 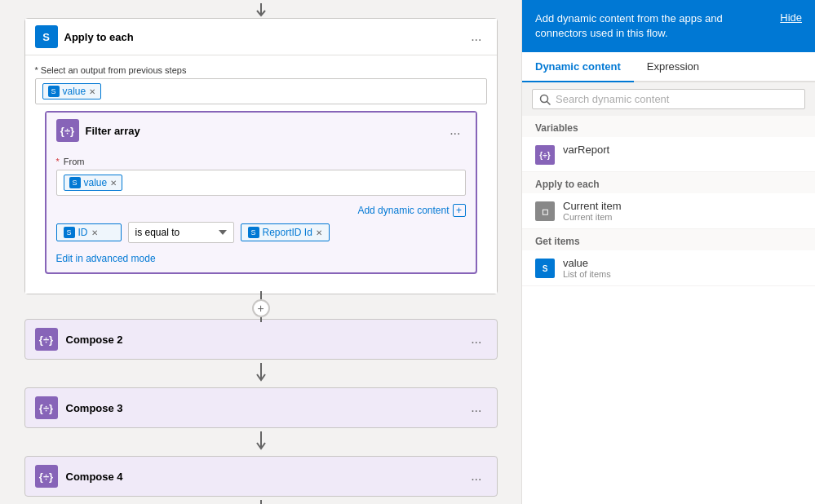 I want to click on filter-array-title: Filter array, so click(x=113, y=130).